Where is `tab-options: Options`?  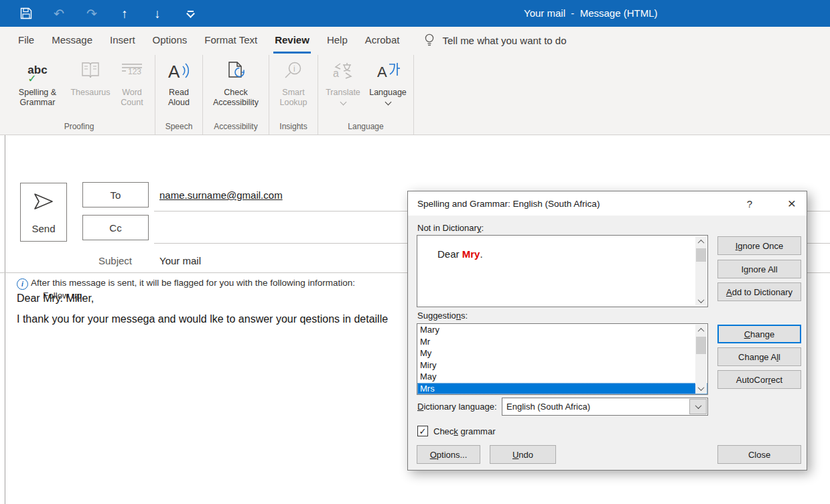
tab-options: Options is located at coordinates (170, 40).